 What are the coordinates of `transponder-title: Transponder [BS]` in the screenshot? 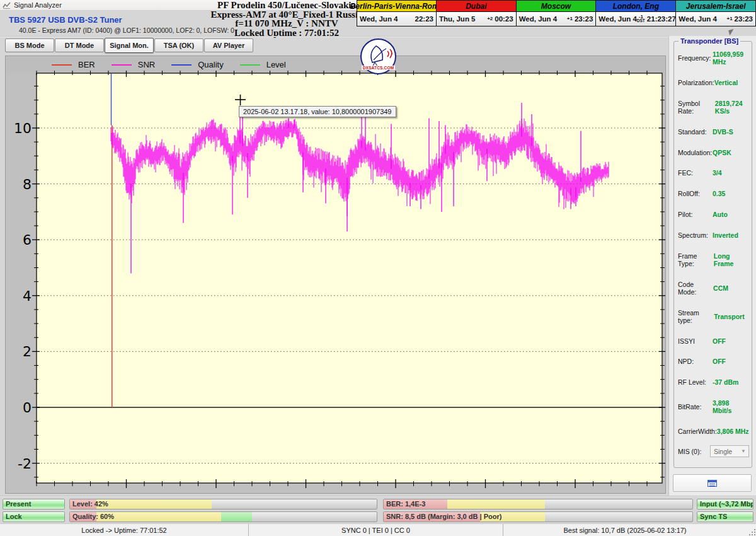 It's located at (709, 41).